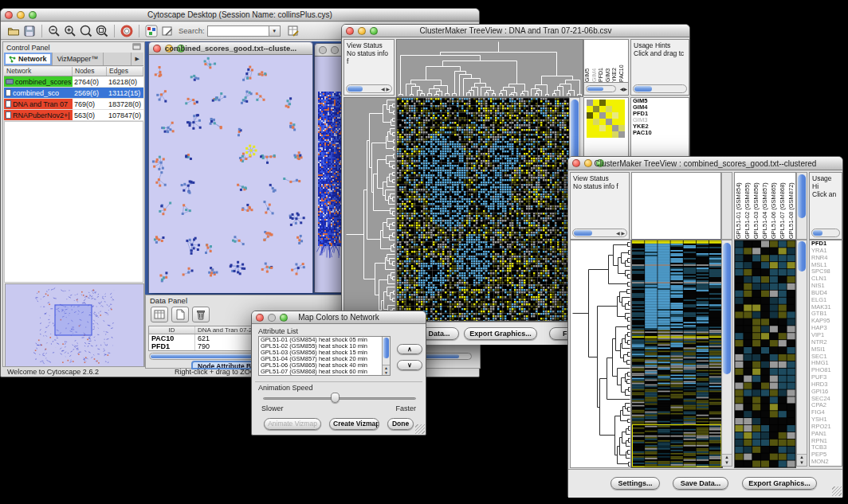 This screenshot has height=504, width=848. I want to click on search-input, so click(238, 31).